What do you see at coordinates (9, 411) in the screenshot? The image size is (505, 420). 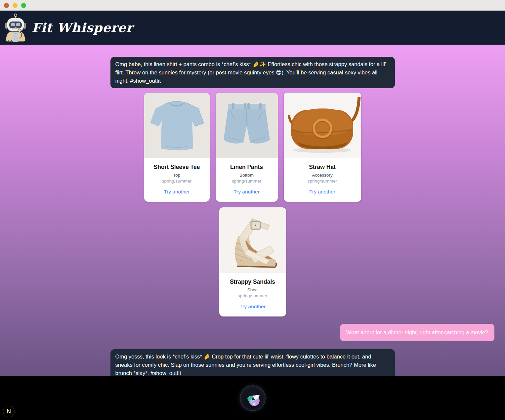 I see `dev-badge-letter: N` at bounding box center [9, 411].